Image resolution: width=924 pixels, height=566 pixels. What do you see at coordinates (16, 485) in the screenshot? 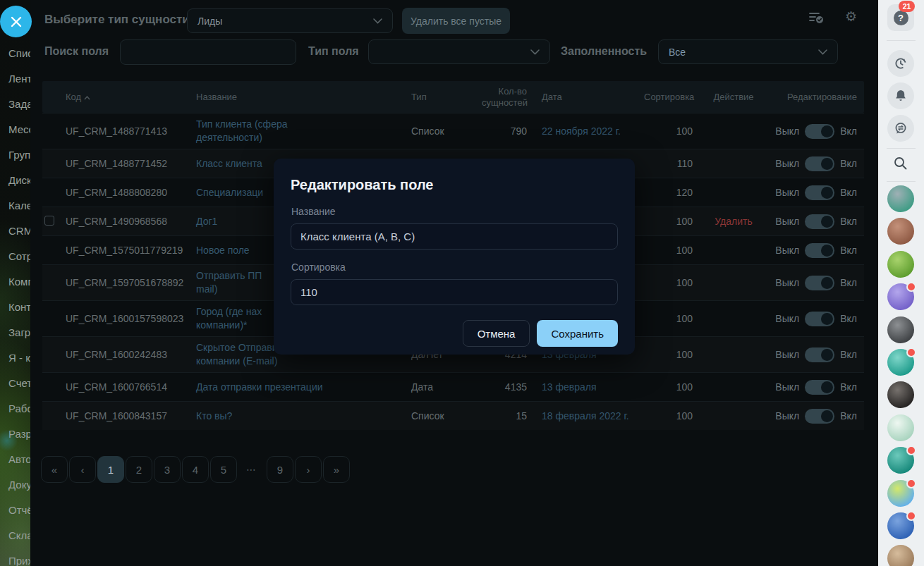
I see `sidebar-menu-item: Доку` at bounding box center [16, 485].